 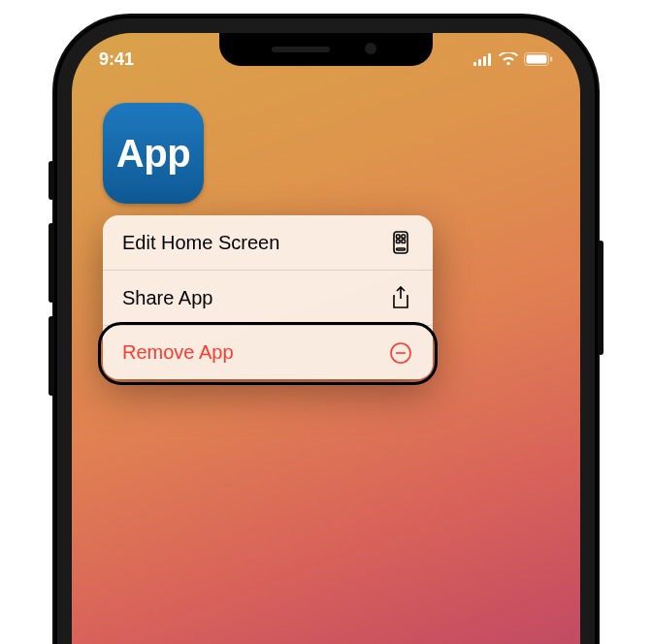 I want to click on cellular-icon, so click(x=483, y=60).